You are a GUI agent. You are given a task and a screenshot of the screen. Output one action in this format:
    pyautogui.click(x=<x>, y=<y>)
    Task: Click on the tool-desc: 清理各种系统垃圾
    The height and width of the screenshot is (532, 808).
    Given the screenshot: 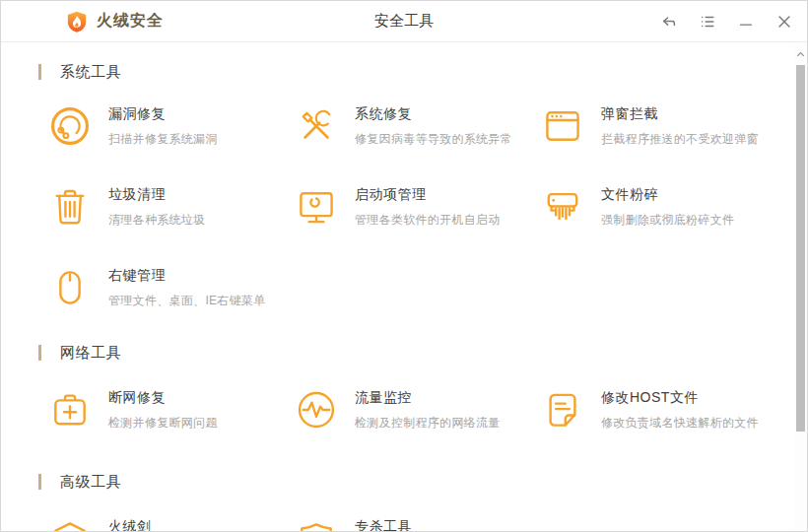 What is the action you would take?
    pyautogui.click(x=157, y=221)
    